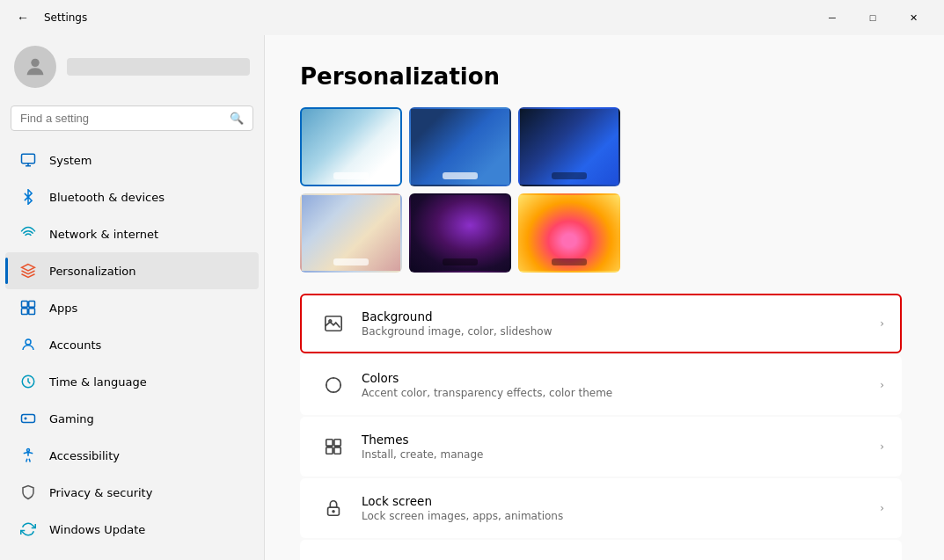  What do you see at coordinates (832, 18) in the screenshot?
I see `minimize-button: ─` at bounding box center [832, 18].